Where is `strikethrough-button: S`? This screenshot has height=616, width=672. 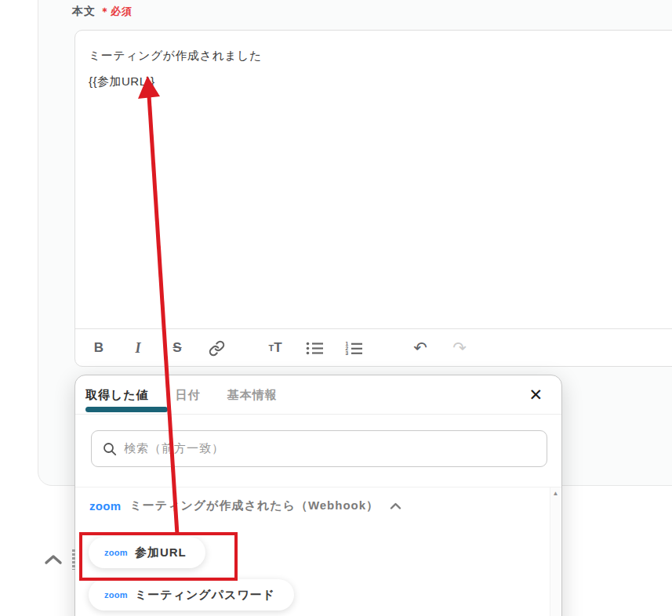 strikethrough-button: S is located at coordinates (177, 348).